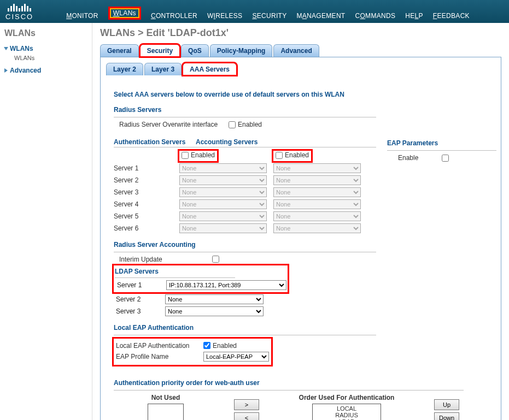 This screenshot has height=420, width=509. Describe the element at coordinates (347, 419) in the screenshot. I see `list-item: LDAP` at that location.